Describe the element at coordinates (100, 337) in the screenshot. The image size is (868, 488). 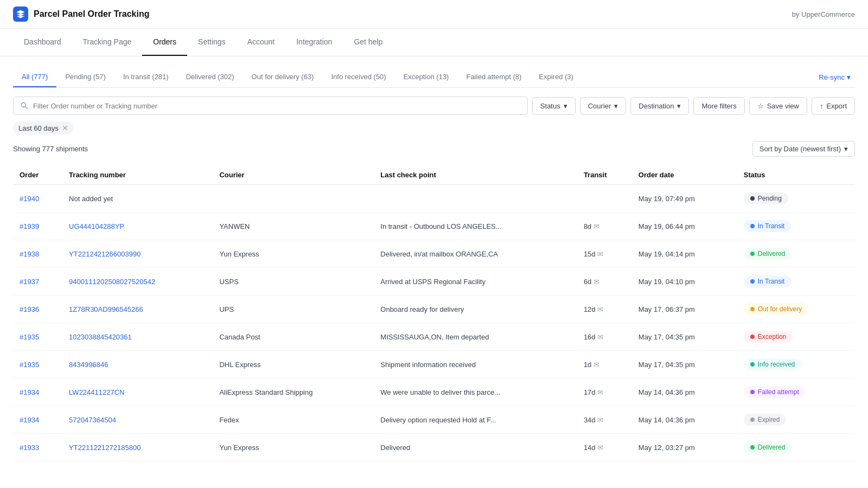
I see `tracking-number-link: 1023038845420361` at that location.